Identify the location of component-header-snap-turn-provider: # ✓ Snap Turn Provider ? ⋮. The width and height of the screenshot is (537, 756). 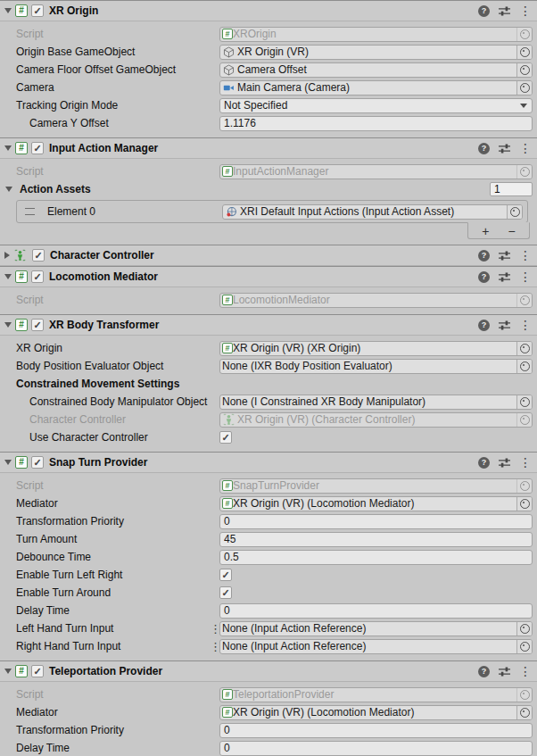
(268, 462).